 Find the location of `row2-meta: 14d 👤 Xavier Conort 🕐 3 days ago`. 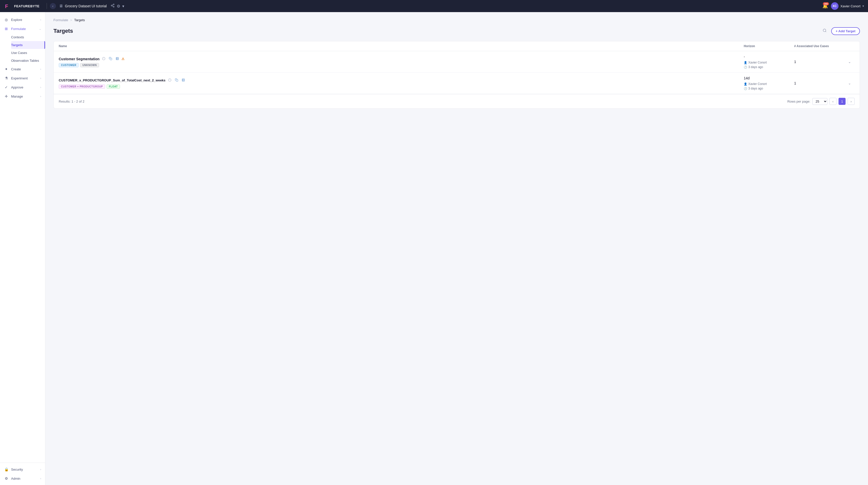

row2-meta: 14d 👤 Xavier Conort 🕐 3 days ago is located at coordinates (769, 83).